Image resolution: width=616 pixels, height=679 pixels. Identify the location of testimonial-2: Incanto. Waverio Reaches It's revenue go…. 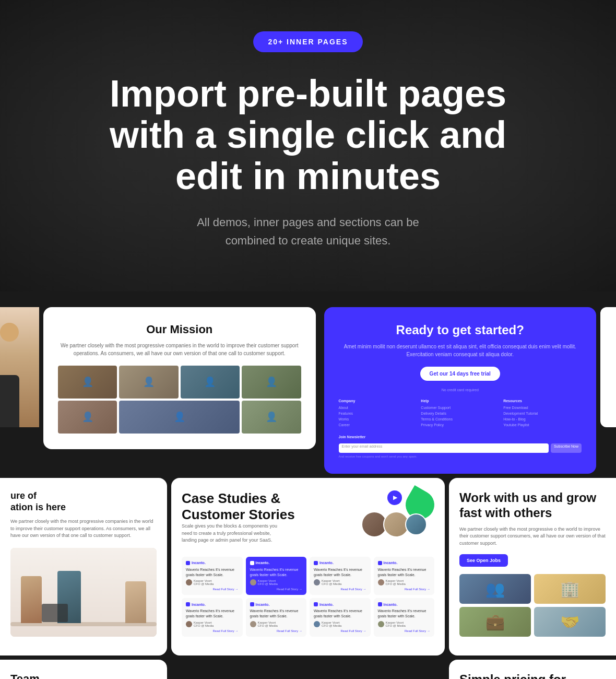
(277, 576).